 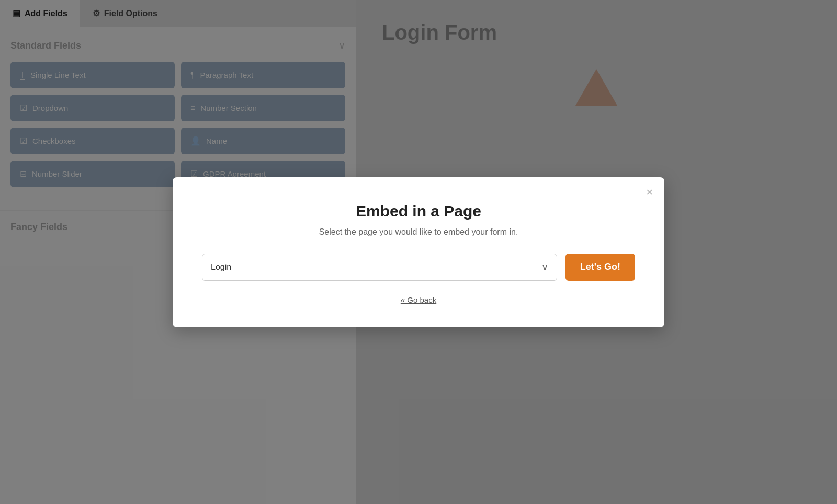 I want to click on modal-close-button: ×, so click(x=650, y=192).